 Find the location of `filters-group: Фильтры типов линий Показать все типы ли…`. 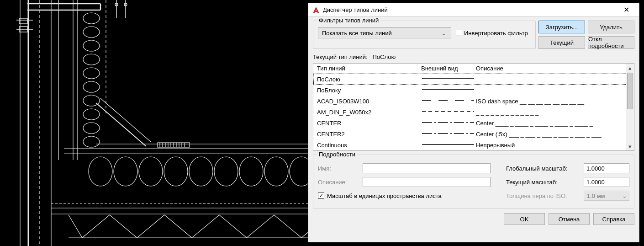

filters-group: Фильтры типов линий Показать все типы ли… is located at coordinates (424, 35).